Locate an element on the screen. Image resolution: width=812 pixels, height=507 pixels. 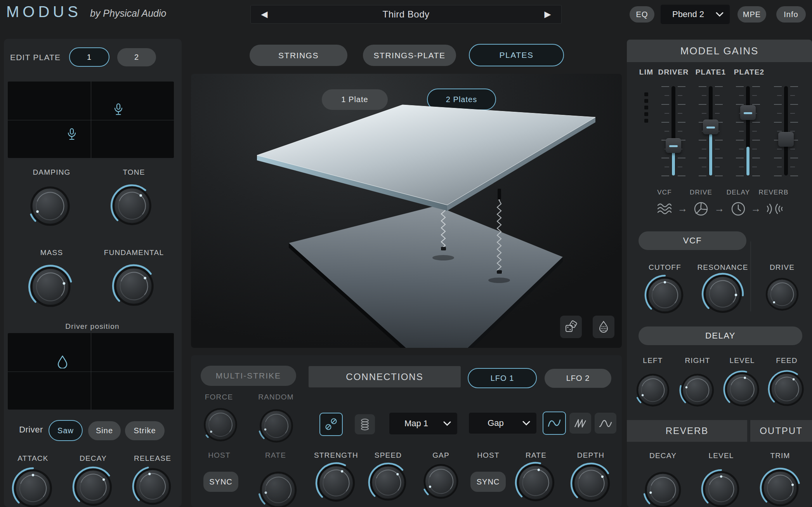
mpe-button: MPE is located at coordinates (752, 14).